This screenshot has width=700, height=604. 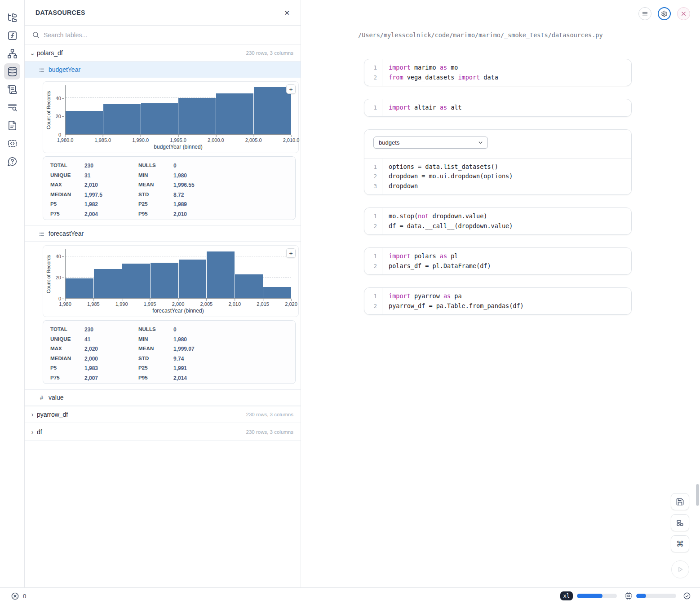 I want to click on dataset-dropdown: budgets, so click(x=430, y=143).